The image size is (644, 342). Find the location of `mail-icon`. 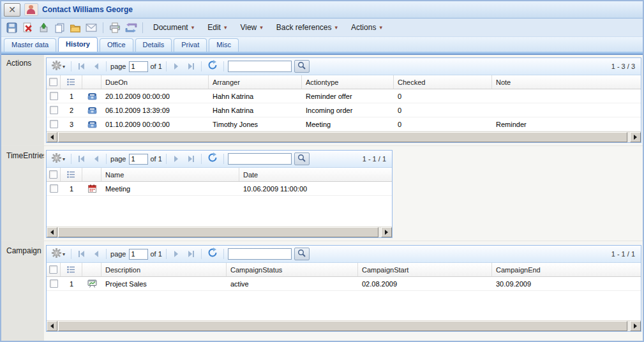

mail-icon is located at coordinates (91, 27).